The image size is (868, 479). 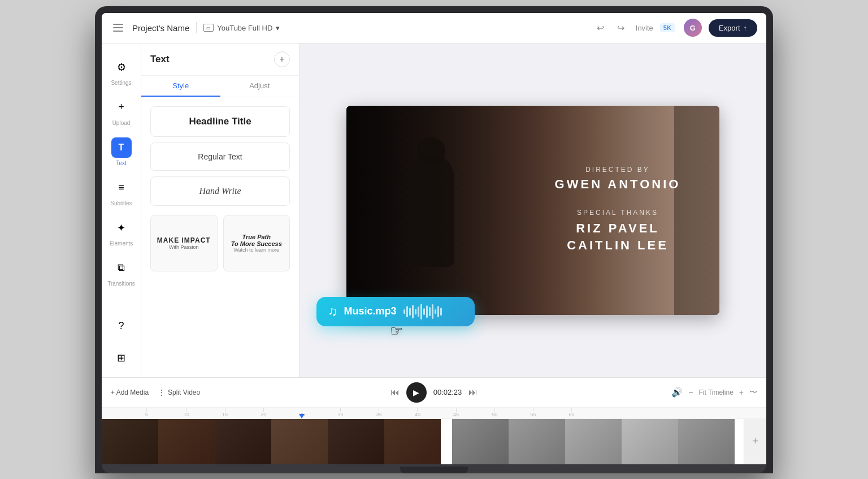 I want to click on text-option-handwrite: Hand Write, so click(x=220, y=191).